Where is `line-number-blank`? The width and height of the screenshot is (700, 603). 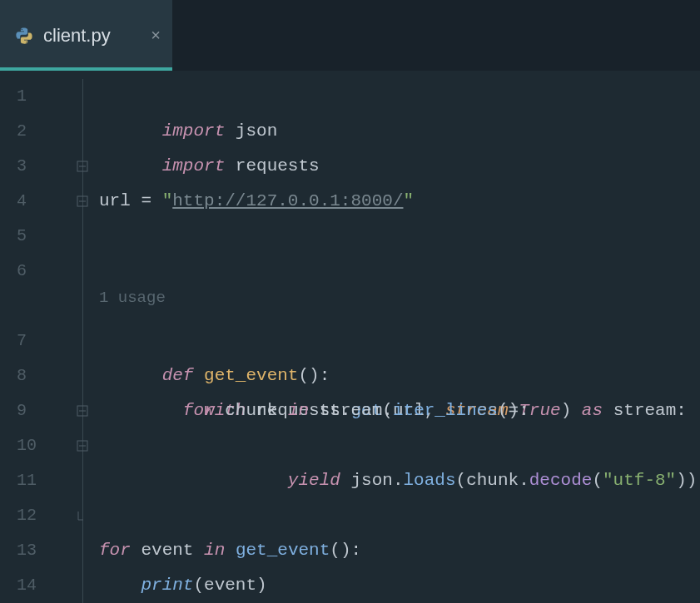 line-number-blank is located at coordinates (40, 306).